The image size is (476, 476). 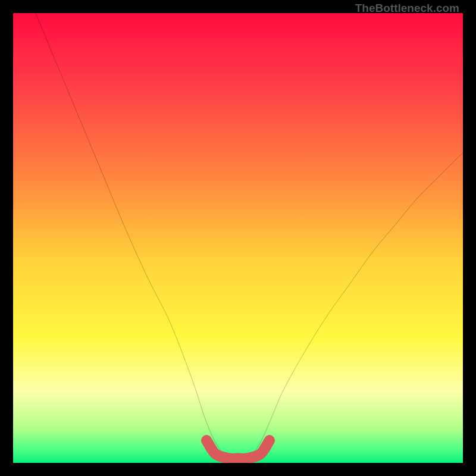 What do you see at coordinates (407, 8) in the screenshot?
I see `watermark-text: TheBottleneck.com` at bounding box center [407, 8].